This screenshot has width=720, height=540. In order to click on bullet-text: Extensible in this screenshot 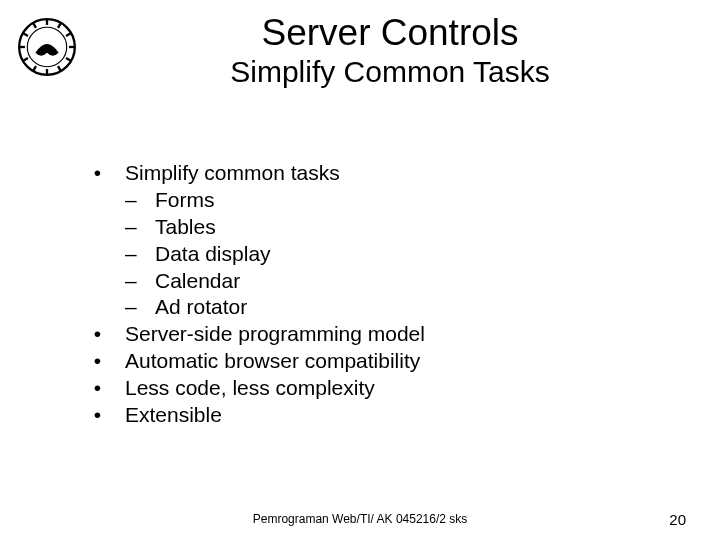, I will do `click(398, 416)`.